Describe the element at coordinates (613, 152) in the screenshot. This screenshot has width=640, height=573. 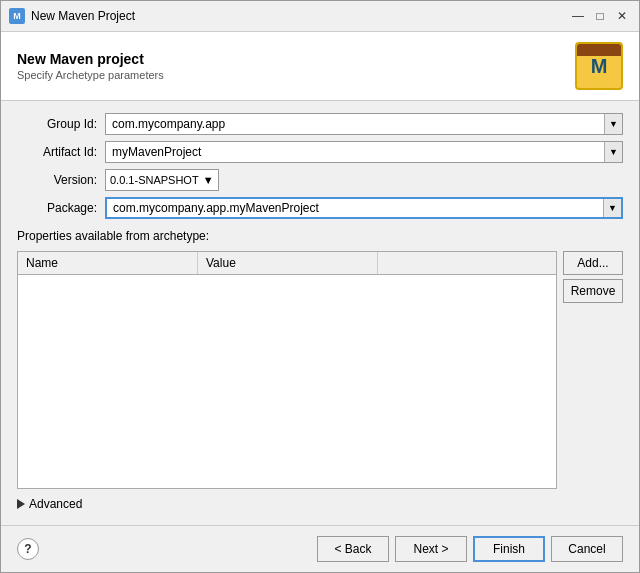
I see `artifact-id-dropdown-arrow: ▼` at that location.